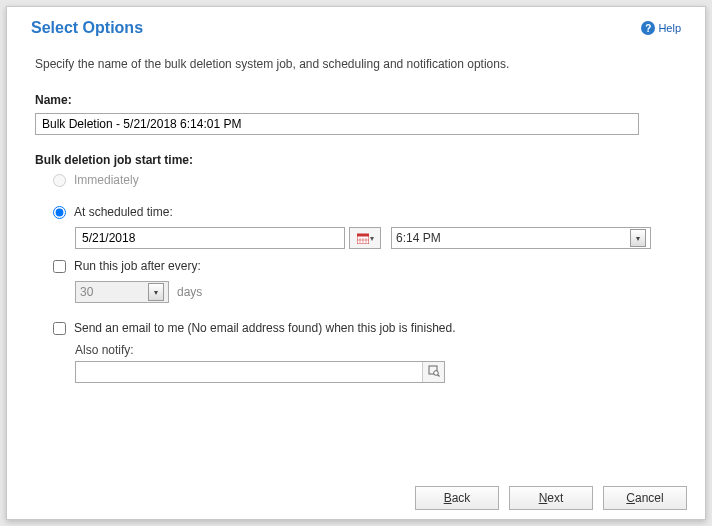 Image resolution: width=712 pixels, height=526 pixels. I want to click on cancel-btn-rest: ancel, so click(650, 498).